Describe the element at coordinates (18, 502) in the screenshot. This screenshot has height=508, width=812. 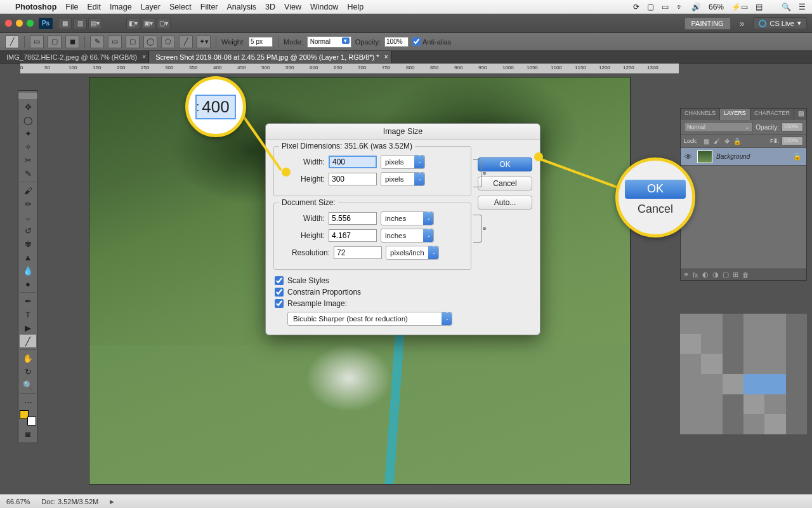
I see `zoom-level: 66.67%` at that location.